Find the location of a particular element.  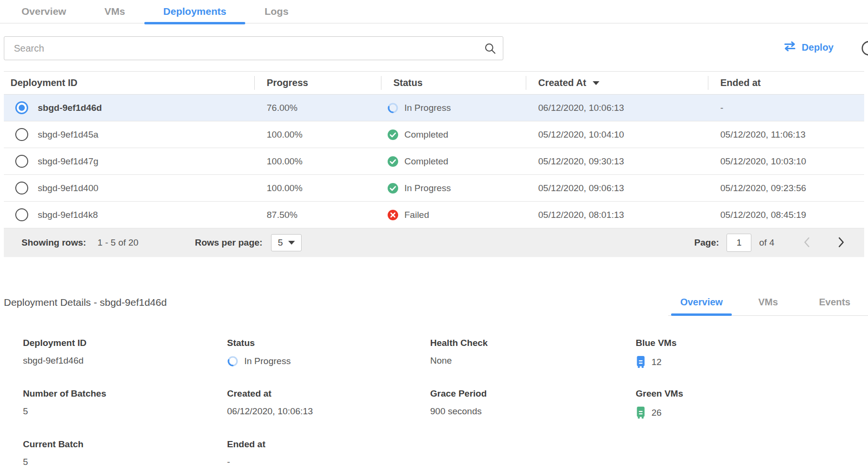

details-tab-events: Events is located at coordinates (835, 304).